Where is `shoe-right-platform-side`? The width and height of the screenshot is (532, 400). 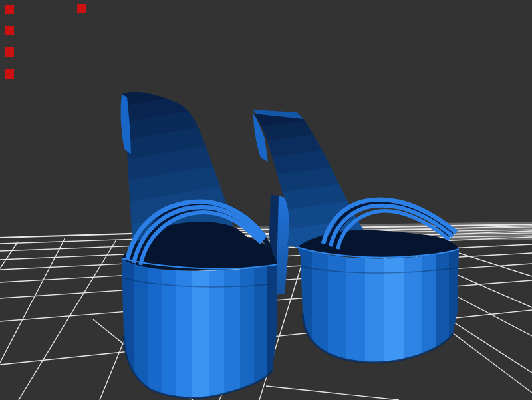
shoe-right-platform-side is located at coordinates (378, 305).